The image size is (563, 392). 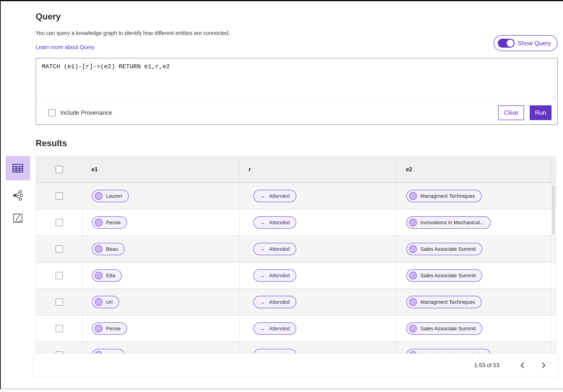 I want to click on entity-pill-e1: Etta, so click(x=107, y=276).